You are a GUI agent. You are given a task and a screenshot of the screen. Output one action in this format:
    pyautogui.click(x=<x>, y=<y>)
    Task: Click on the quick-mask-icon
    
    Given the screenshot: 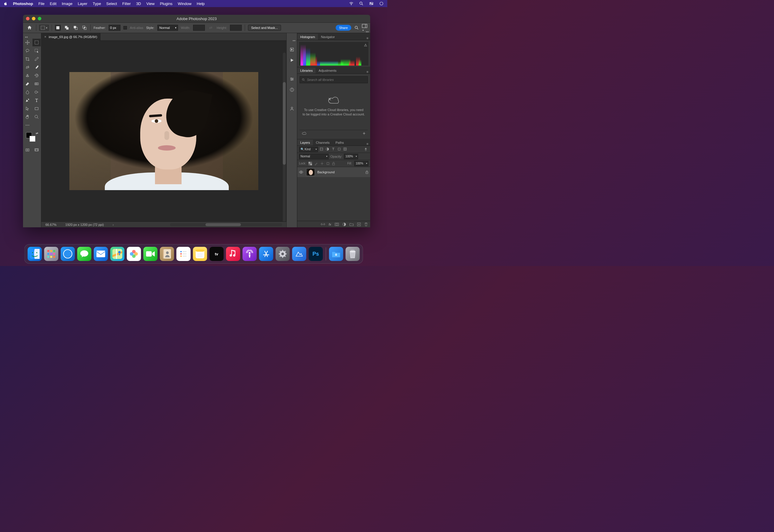 What is the action you would take?
    pyautogui.click(x=27, y=150)
    